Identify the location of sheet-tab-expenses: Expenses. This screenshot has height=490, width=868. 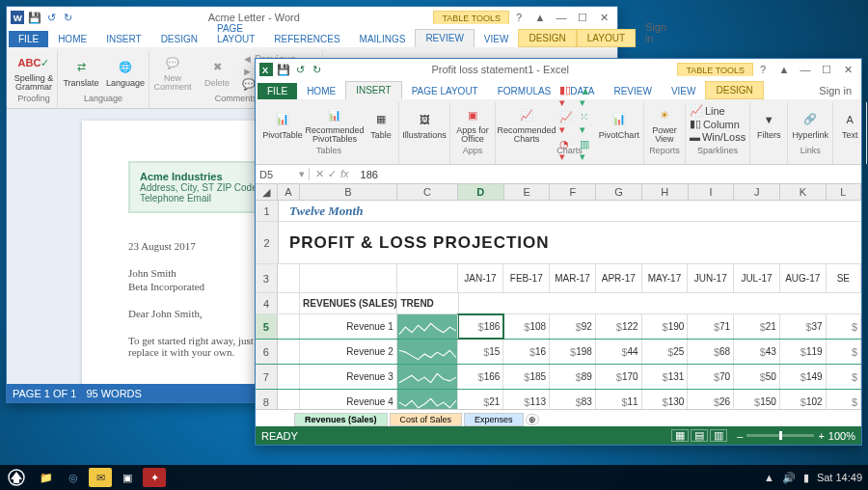
(494, 420).